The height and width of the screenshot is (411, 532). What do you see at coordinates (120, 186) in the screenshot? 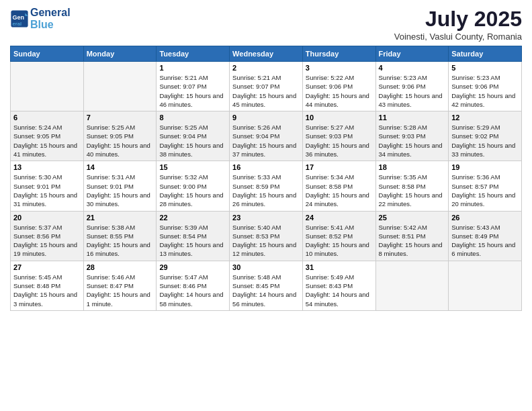
I see `calendar-cell: 14Sunrise: 5:31 AM Sunset: 9:01 PM Dayli…` at bounding box center [120, 186].